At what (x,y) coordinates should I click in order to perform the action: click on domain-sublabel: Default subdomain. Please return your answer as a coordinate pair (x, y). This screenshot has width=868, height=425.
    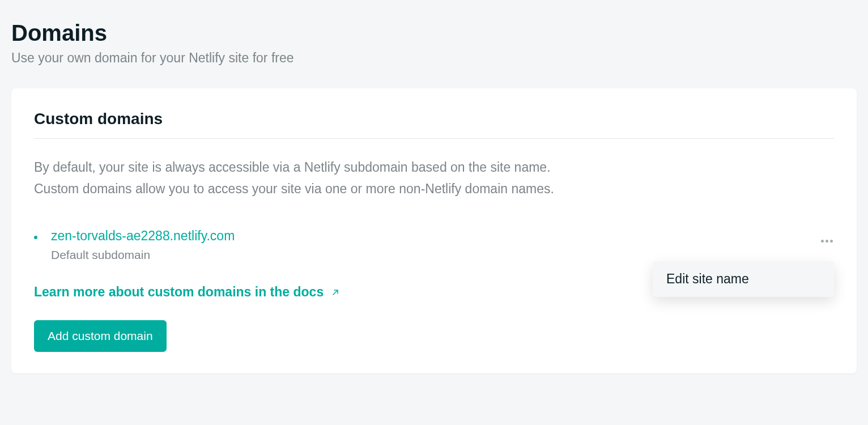
    Looking at the image, I should click on (143, 255).